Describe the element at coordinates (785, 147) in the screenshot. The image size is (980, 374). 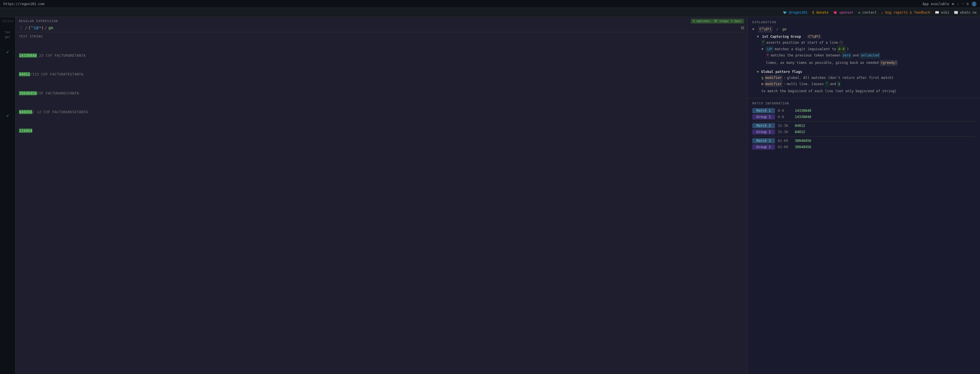
I see `group-1-range-m3: 61-69` at that location.